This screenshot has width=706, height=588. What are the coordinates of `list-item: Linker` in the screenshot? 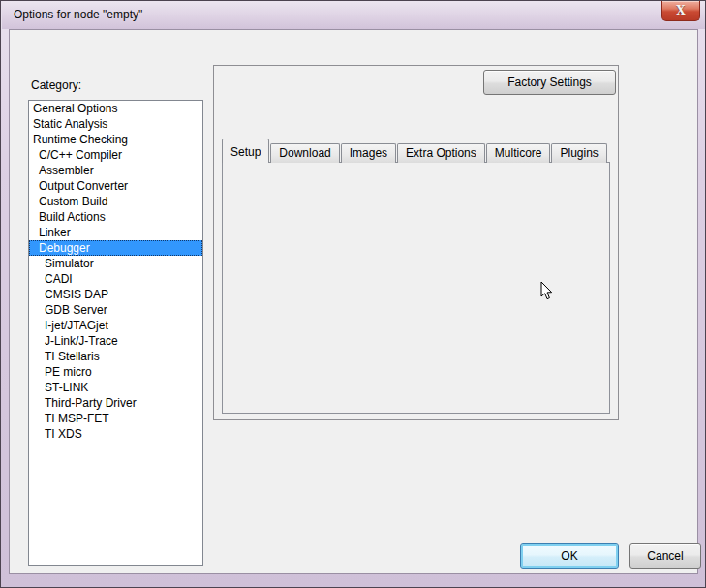 It's located at (116, 232).